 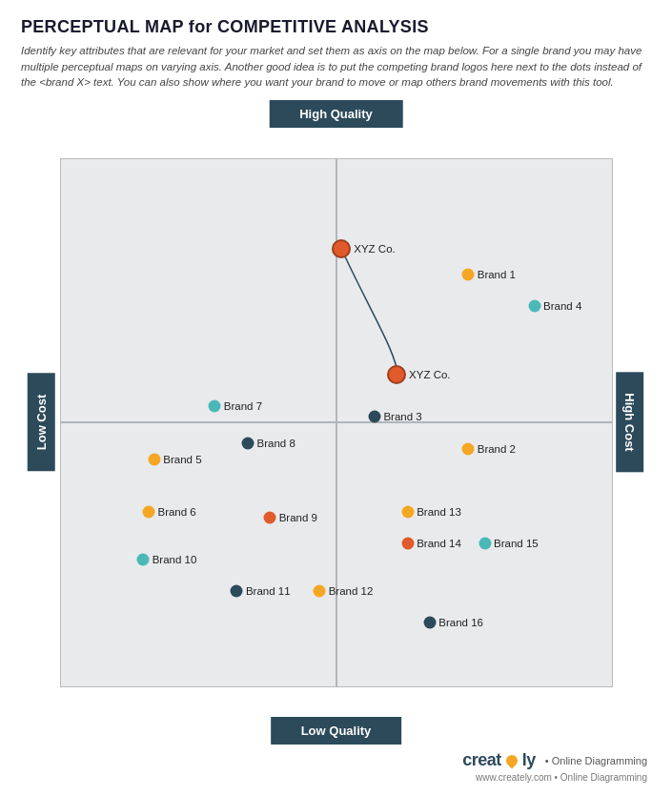 I want to click on brand-dot-brand1, so click(x=469, y=275).